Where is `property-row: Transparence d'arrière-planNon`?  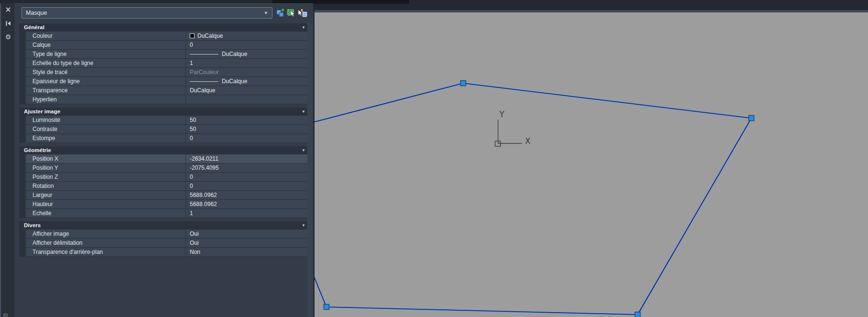 property-row: Transparence d'arrière-planNon is located at coordinates (168, 252).